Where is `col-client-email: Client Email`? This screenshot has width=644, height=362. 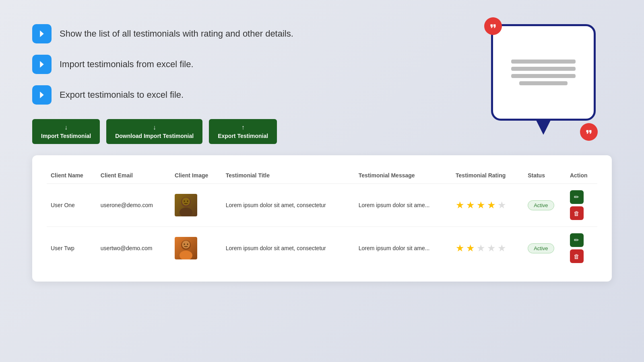 col-client-email: Client Email is located at coordinates (134, 175).